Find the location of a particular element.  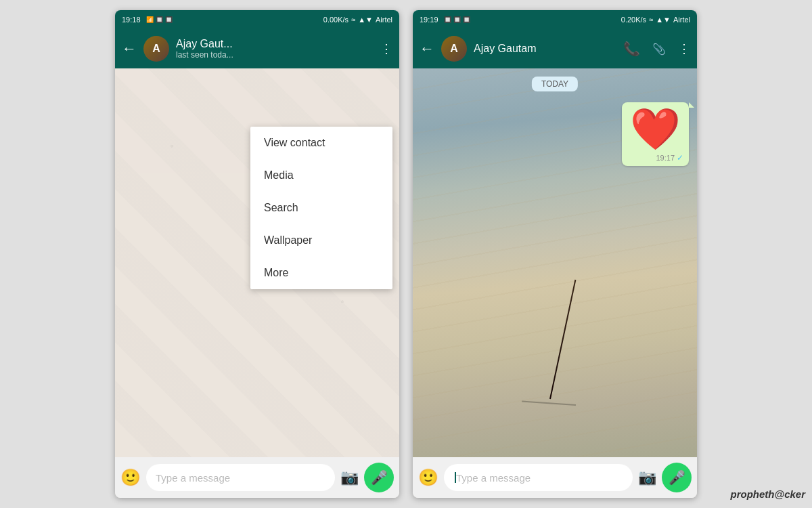

status-bar-right: 19:19 🔲 🔲 🔲 0.20K/s ≈ ▲▼ Airtel is located at coordinates (555, 20).